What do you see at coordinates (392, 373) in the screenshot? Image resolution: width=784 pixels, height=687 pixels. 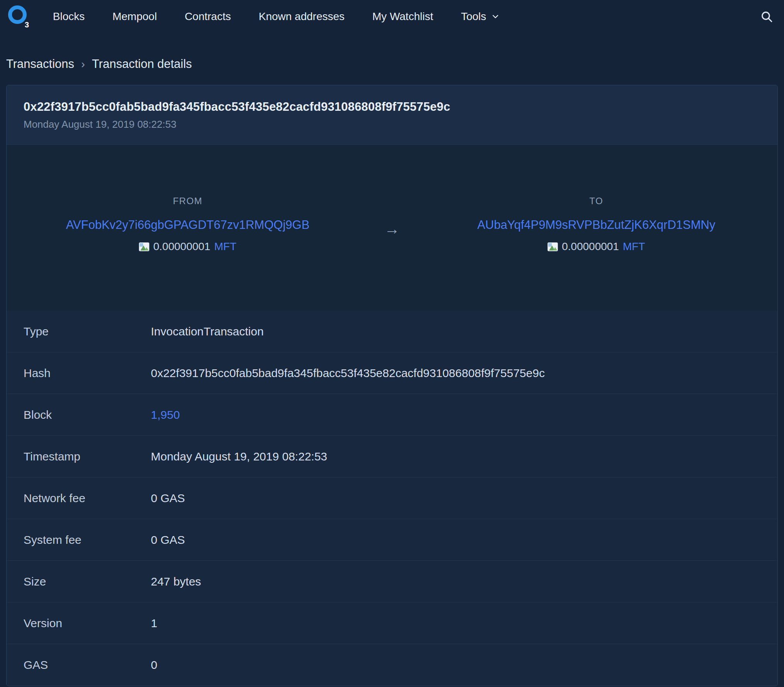 I see `table-row-hash: Hash 0x22f3917b5cc0fab5bad9fa345fbacc53f…` at bounding box center [392, 373].